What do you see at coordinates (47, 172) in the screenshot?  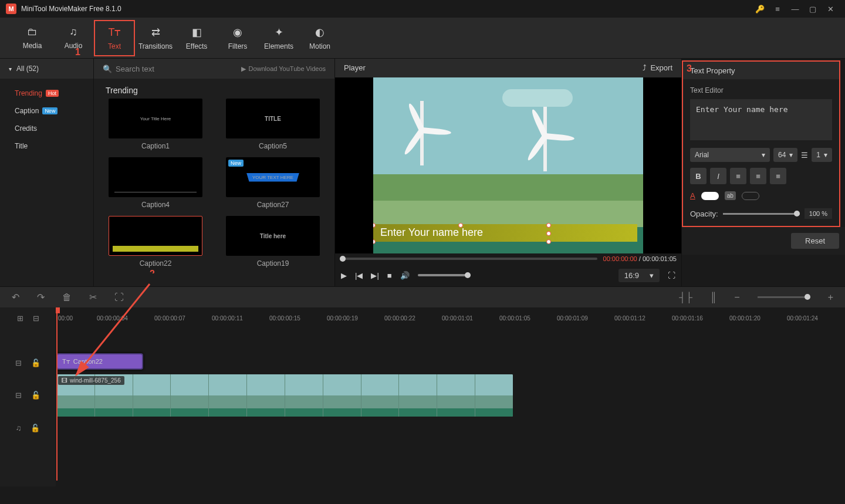 I see `category-panel: ▾ All (52) Trending Hot Caption New Cred…` at bounding box center [47, 172].